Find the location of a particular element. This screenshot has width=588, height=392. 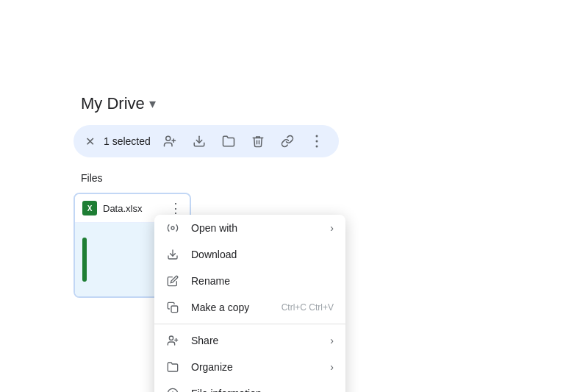

selection-toolbar: ✕ 1 selected is located at coordinates (206, 141).